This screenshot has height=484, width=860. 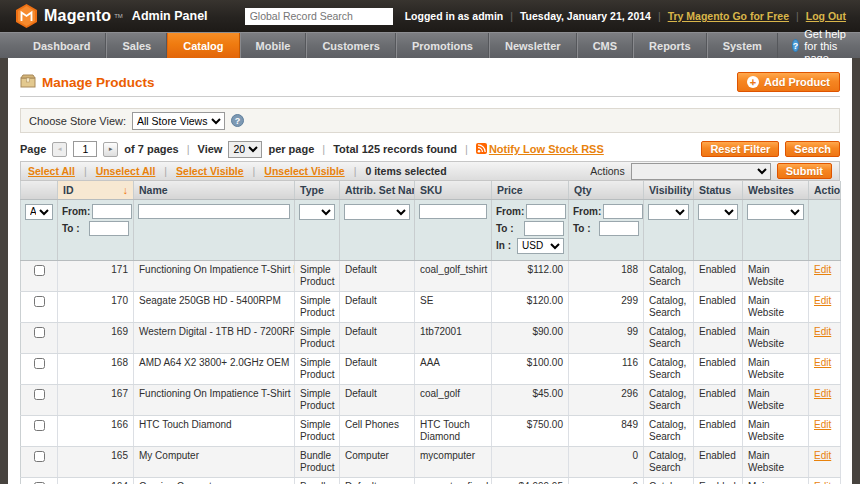 I want to click on cell-name: HTC Touch Diamond, so click(x=214, y=430).